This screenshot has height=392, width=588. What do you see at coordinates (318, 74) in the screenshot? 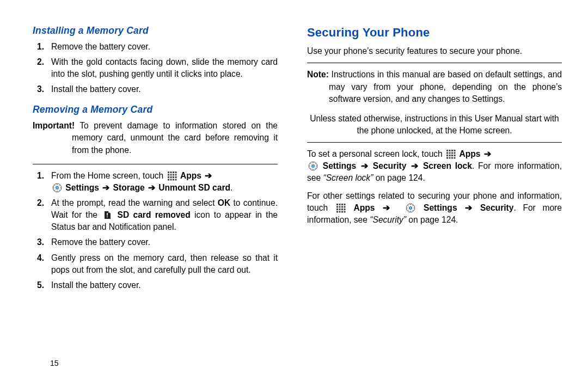
I see `note-lead: Note:` at bounding box center [318, 74].